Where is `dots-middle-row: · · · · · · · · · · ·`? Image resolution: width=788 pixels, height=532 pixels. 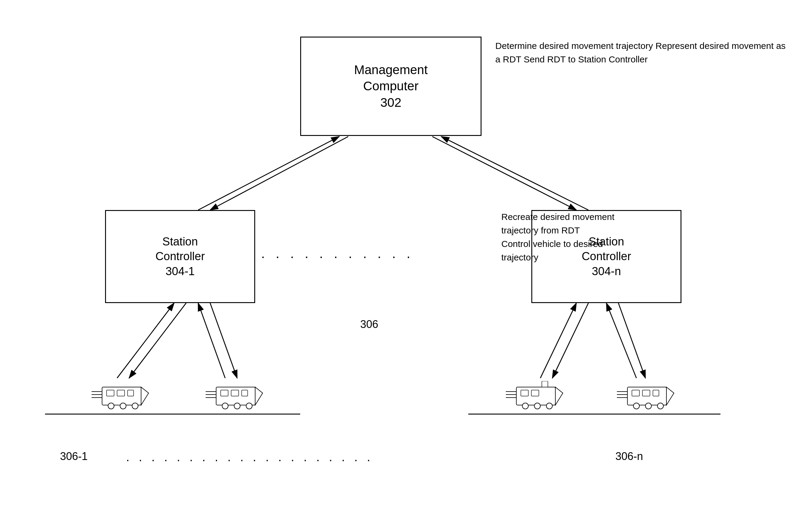
dots-middle-row: · · · · · · · · · · · is located at coordinates (338, 257).